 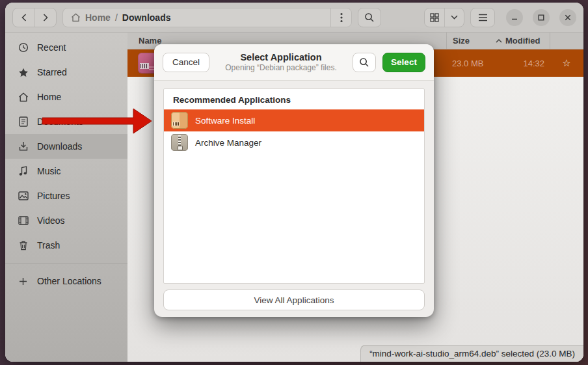 I want to click on app-name: Software Install, so click(x=225, y=121).